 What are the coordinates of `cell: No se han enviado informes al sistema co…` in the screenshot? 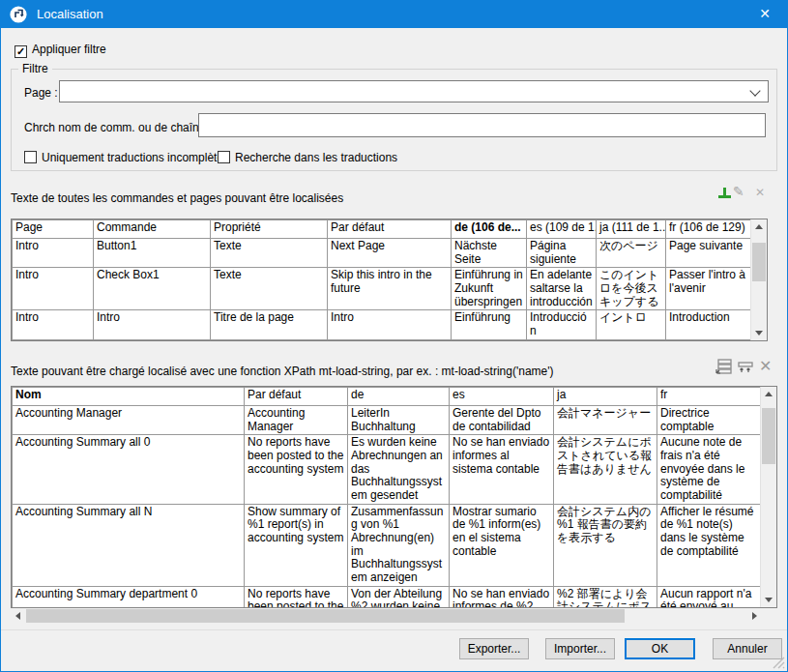 It's located at (502, 470).